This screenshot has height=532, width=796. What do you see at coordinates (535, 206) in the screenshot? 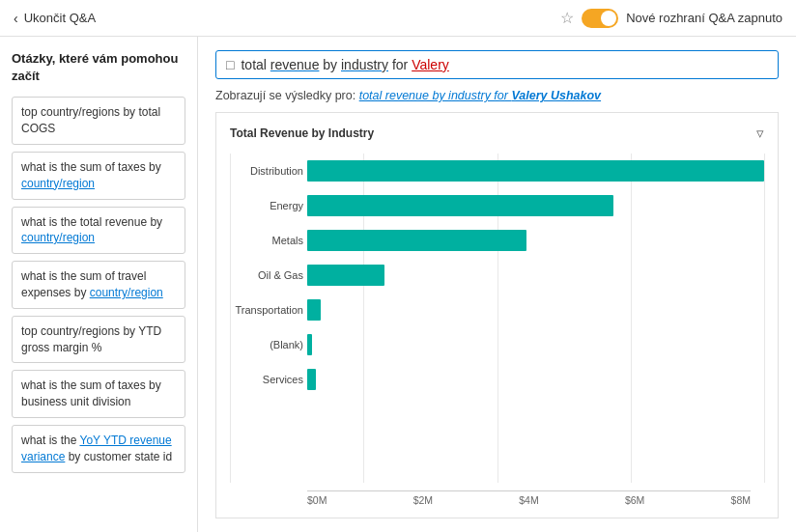
I see `bar-row-1: Energy` at bounding box center [535, 206].